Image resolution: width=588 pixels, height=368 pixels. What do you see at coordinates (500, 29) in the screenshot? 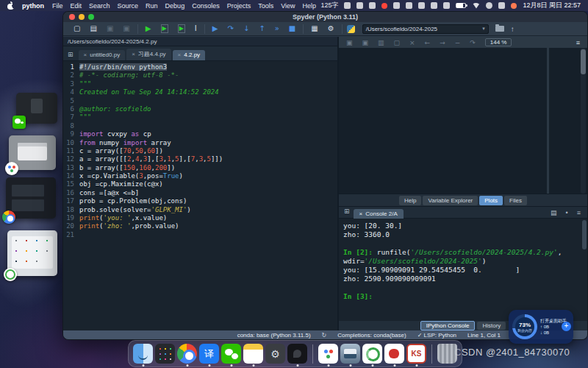
I see `browse-directory-icon` at bounding box center [500, 29].